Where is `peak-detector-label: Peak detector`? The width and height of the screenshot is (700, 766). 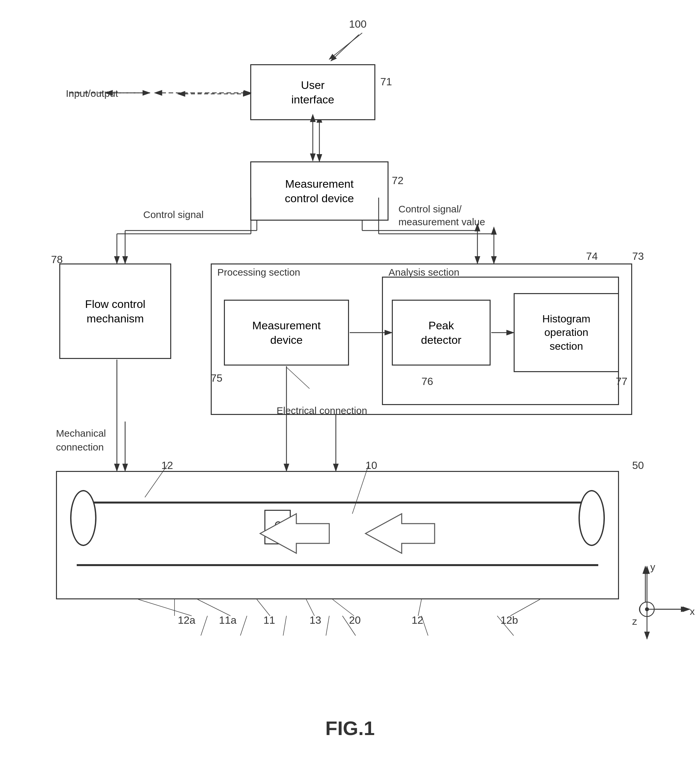
peak-detector-label: Peak detector is located at coordinates (441, 333).